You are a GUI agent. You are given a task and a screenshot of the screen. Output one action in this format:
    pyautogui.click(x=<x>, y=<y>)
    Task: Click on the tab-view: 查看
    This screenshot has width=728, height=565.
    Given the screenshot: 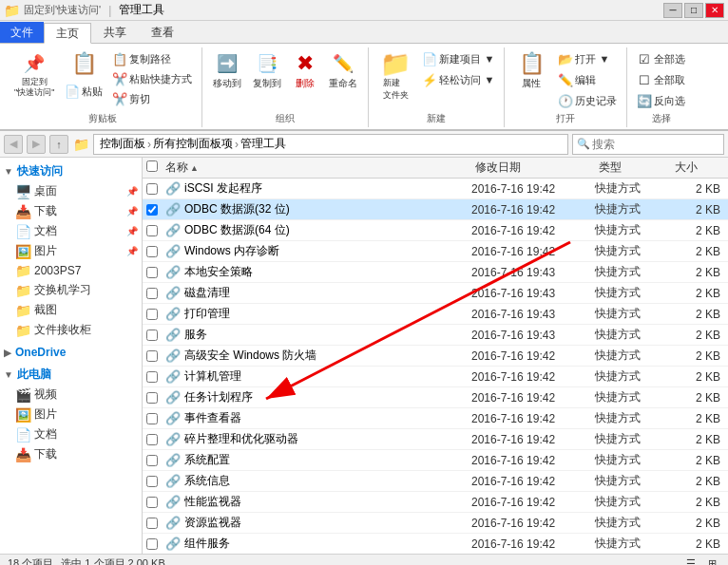 What is the action you would take?
    pyautogui.click(x=163, y=32)
    